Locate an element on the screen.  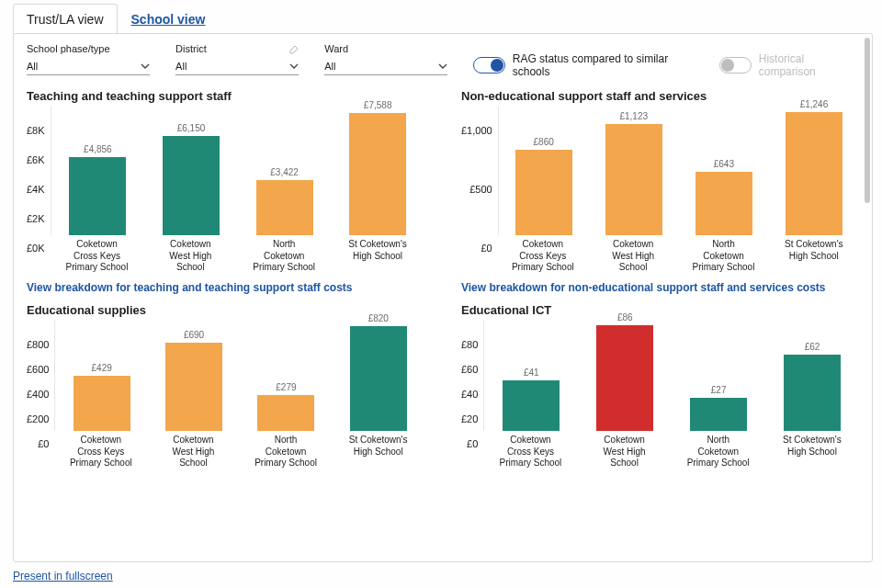
y-tick: £4K is located at coordinates (36, 189).